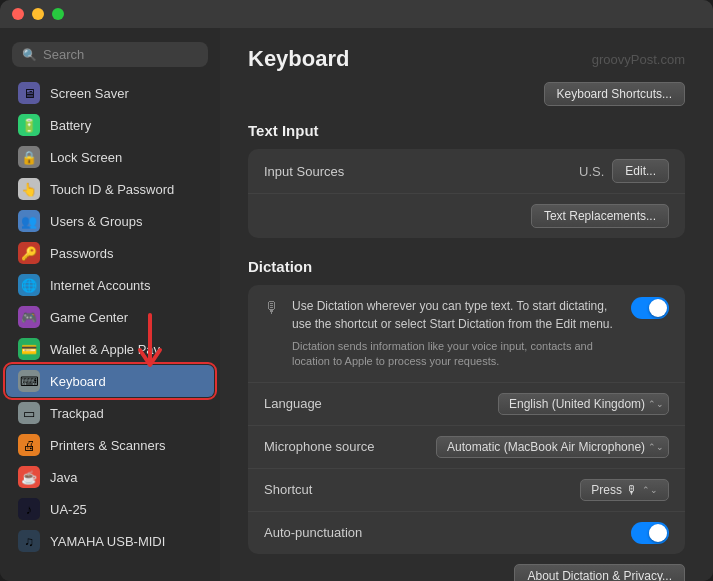  Describe the element at coordinates (68, 510) in the screenshot. I see `sidebar-label-ua25: UA-25` at that location.